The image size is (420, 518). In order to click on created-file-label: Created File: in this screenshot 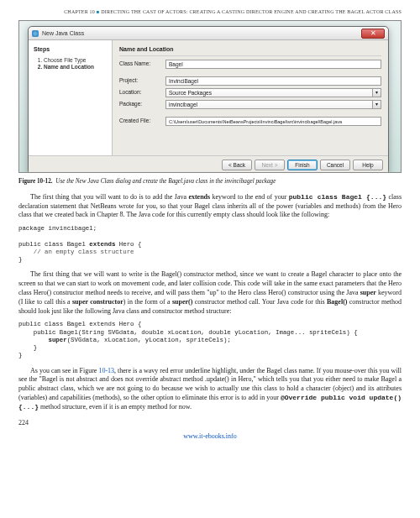, I will do `click(143, 121)`.